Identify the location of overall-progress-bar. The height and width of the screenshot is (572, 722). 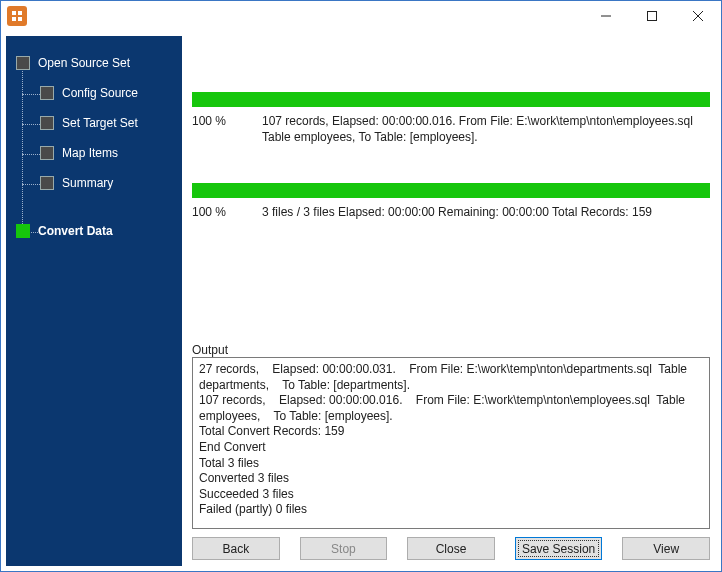
(451, 190).